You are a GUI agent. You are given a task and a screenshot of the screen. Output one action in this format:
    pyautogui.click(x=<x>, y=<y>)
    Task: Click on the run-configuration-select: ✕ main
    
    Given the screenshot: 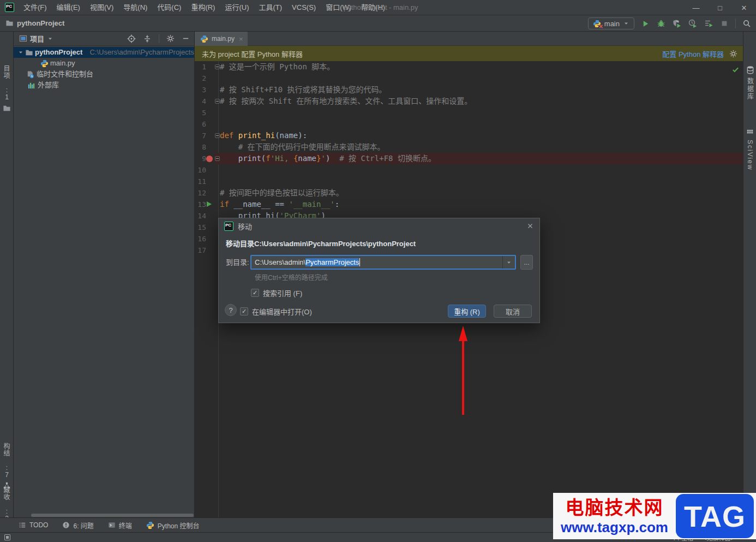 What is the action you would take?
    pyautogui.click(x=611, y=23)
    